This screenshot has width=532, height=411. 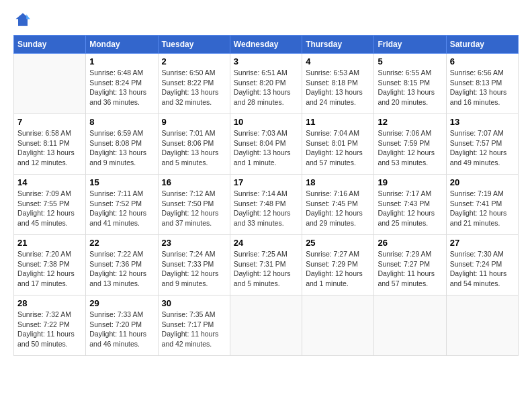 I want to click on calendar-cell: 2Sunrise: 6:50 AM Sunset: 8:22 PM Daylig…, so click(x=193, y=84).